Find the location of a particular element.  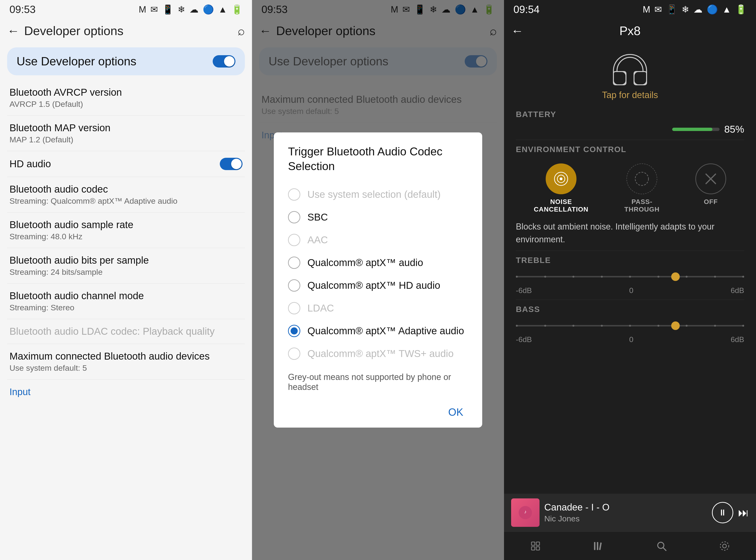

headphone-svg-icon is located at coordinates (630, 69).